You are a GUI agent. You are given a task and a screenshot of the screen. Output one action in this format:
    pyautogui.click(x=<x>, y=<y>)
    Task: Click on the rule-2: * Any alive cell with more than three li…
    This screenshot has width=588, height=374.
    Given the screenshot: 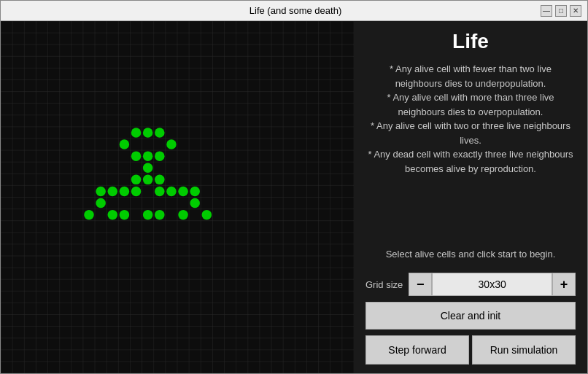 What is the action you would take?
    pyautogui.click(x=470, y=105)
    